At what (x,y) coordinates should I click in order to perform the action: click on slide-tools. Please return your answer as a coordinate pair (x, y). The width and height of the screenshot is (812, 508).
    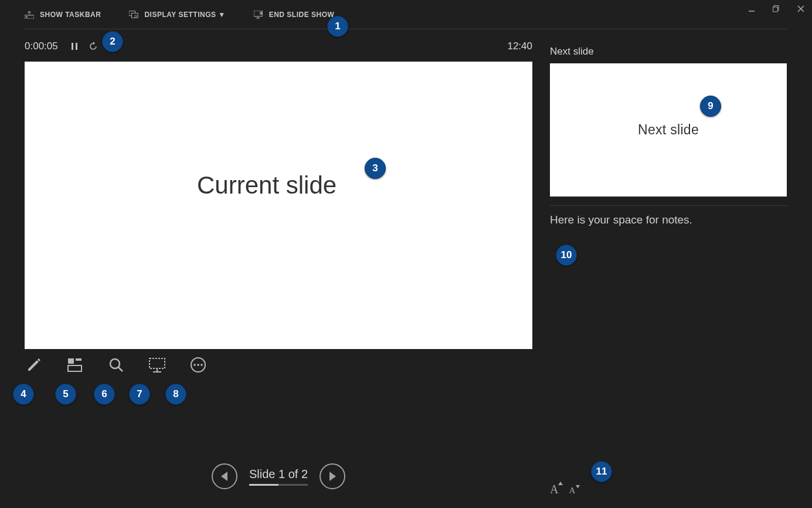
    Looking at the image, I should click on (116, 365).